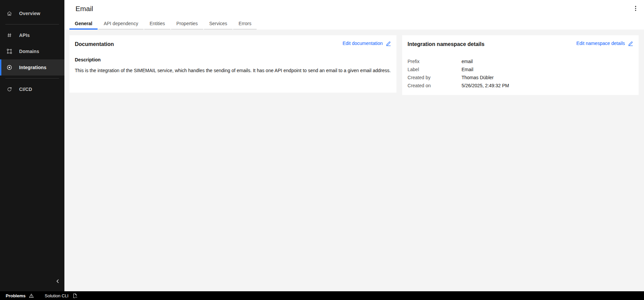 The height and width of the screenshot is (300, 644). I want to click on page-title: Email, so click(85, 9).